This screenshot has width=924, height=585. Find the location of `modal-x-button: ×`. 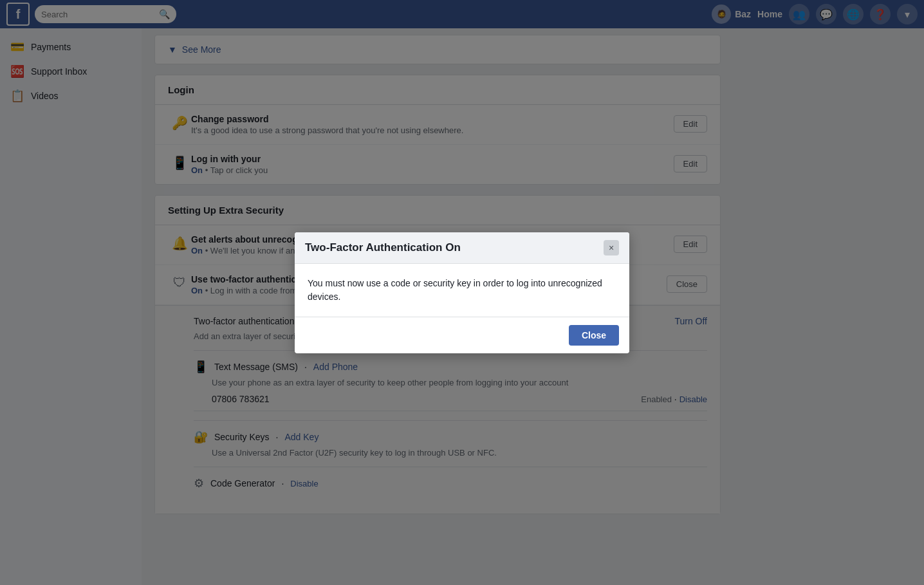

modal-x-button: × is located at coordinates (611, 248).